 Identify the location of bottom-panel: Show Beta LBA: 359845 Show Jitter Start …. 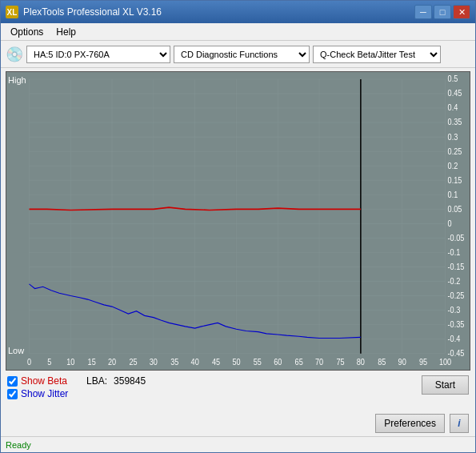
(238, 404).